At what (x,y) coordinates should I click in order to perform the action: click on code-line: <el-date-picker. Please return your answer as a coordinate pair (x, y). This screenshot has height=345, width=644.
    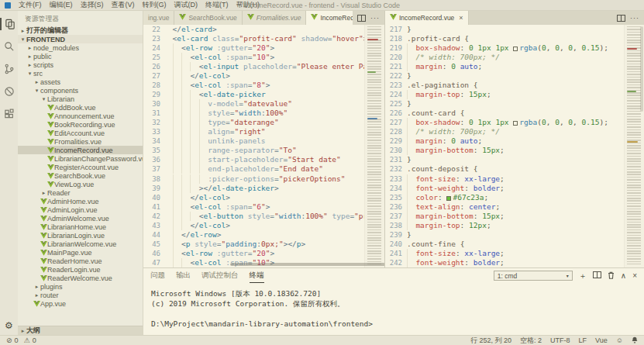
    Looking at the image, I should click on (265, 95).